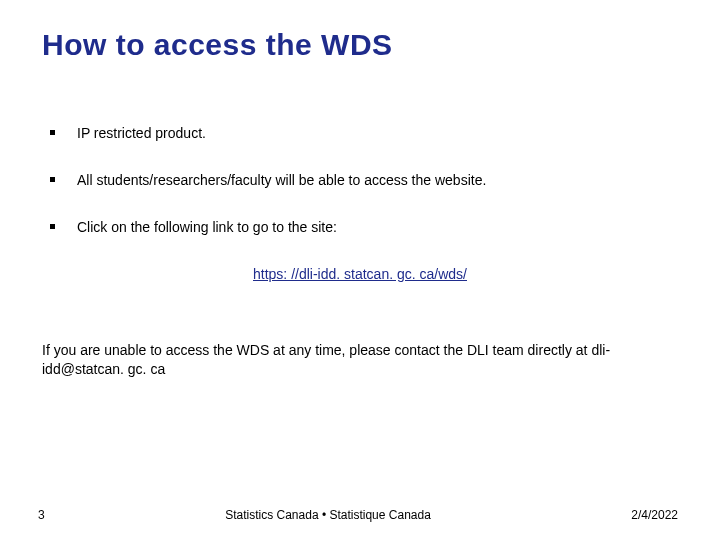  I want to click on footer: 3 Statistics Canada • Statistique Canada…, so click(360, 515).